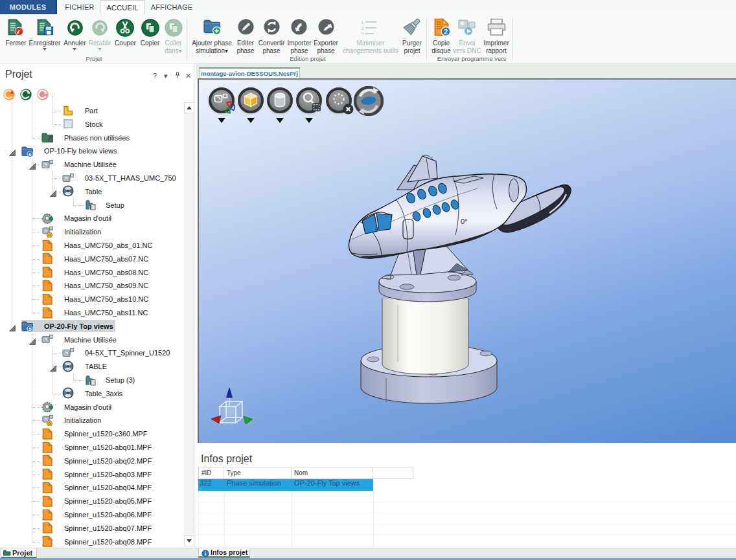  I want to click on svg-text: 5, so click(30, 329).